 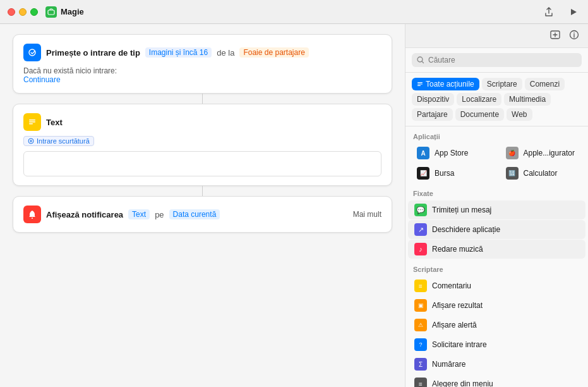 What do you see at coordinates (496, 163) in the screenshot?
I see `aplicatii-grid: A App Store 🍎 Apple...igurator 📈 Bursa 🔢…` at bounding box center [496, 163].